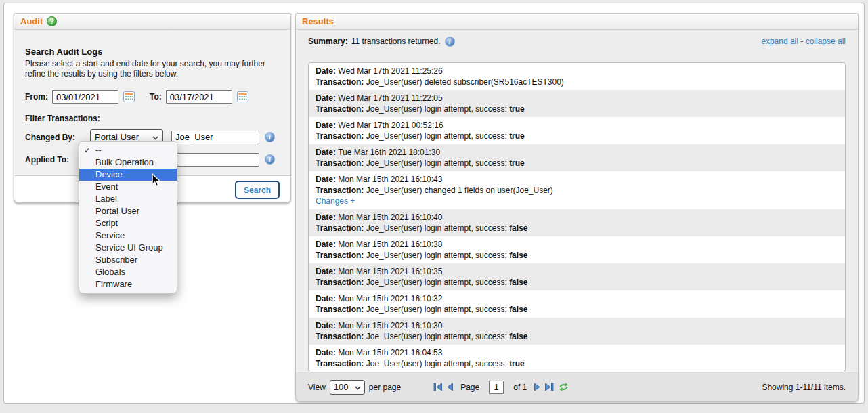 The image size is (868, 413). What do you see at coordinates (577, 223) in the screenshot?
I see `transaction-row: Date: Mon Mar 15th 2021 16:10:40Transact…` at bounding box center [577, 223].